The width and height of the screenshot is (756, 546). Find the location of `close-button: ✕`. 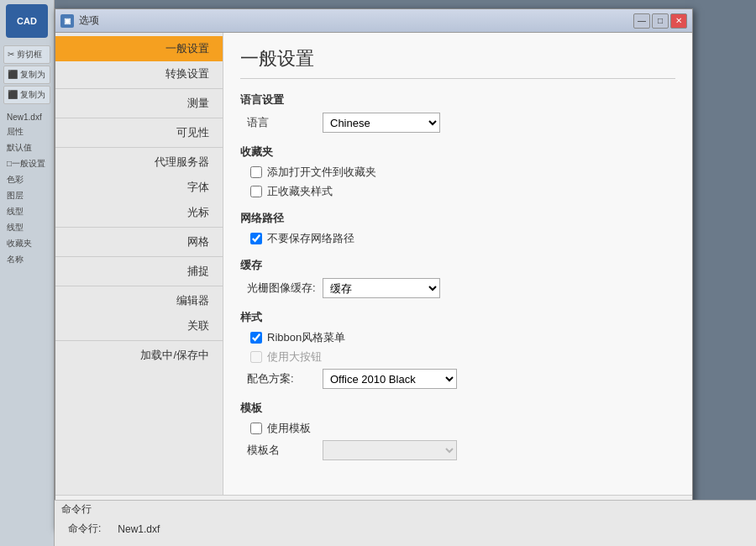

close-button: ✕ is located at coordinates (679, 21).